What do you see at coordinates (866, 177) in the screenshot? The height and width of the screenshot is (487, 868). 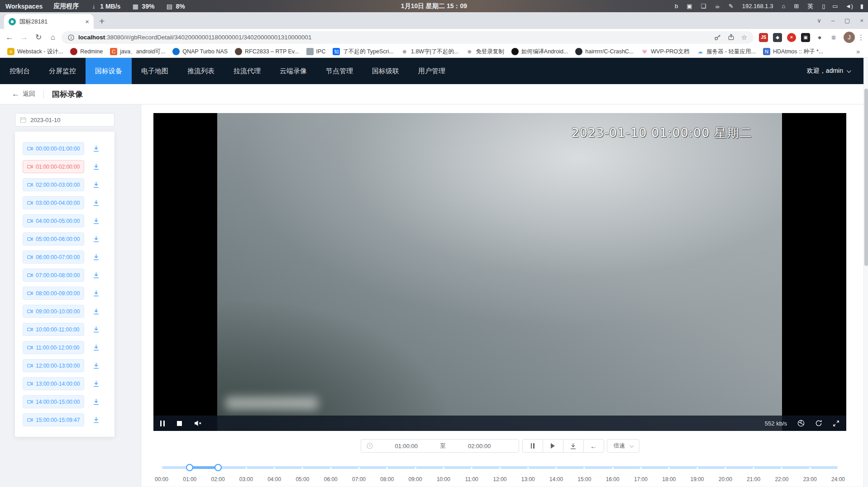 I see `scrollbar-thumb` at bounding box center [866, 177].